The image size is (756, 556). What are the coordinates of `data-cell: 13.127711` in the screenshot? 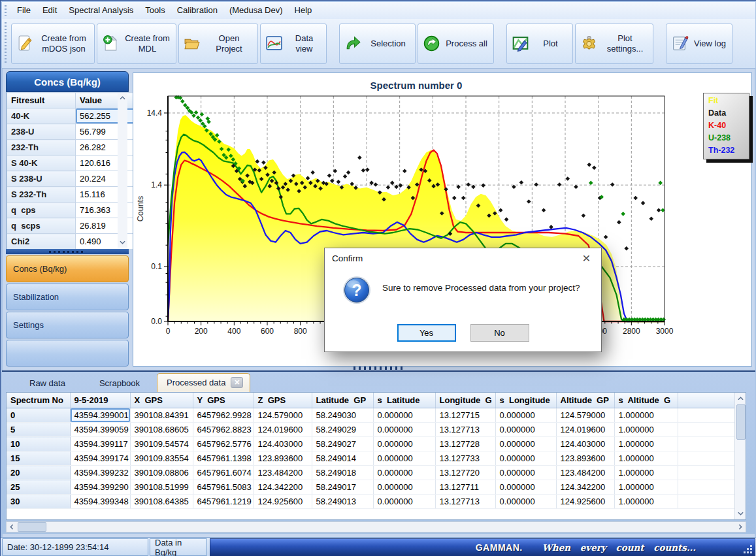 It's located at (465, 487).